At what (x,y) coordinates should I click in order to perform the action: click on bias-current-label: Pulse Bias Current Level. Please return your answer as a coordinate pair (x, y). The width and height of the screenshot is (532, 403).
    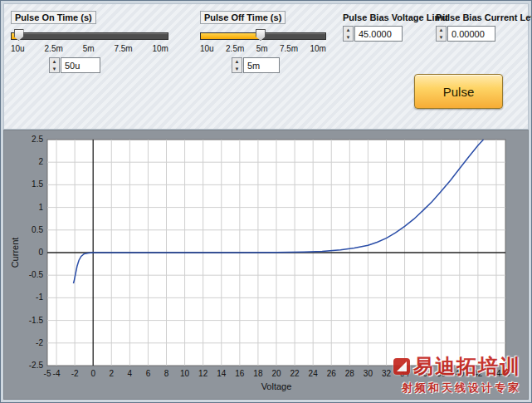
    Looking at the image, I should click on (481, 17).